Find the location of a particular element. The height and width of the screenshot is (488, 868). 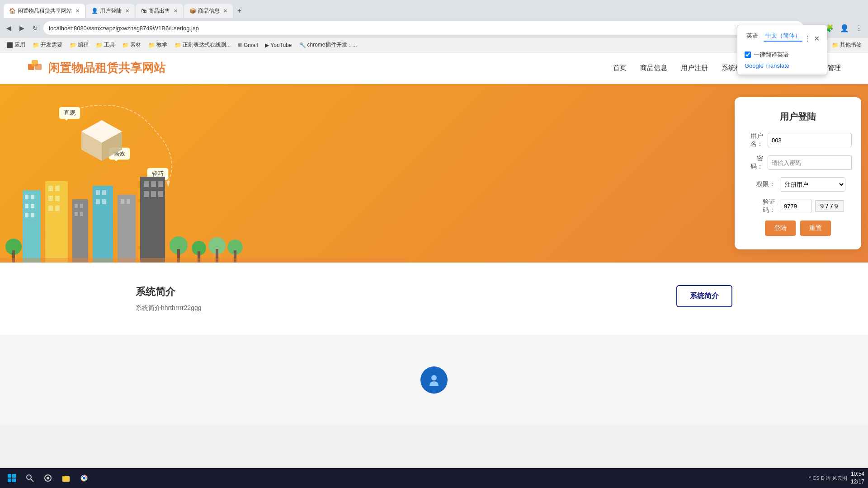

username-row: 用户名： is located at coordinates (798, 140).